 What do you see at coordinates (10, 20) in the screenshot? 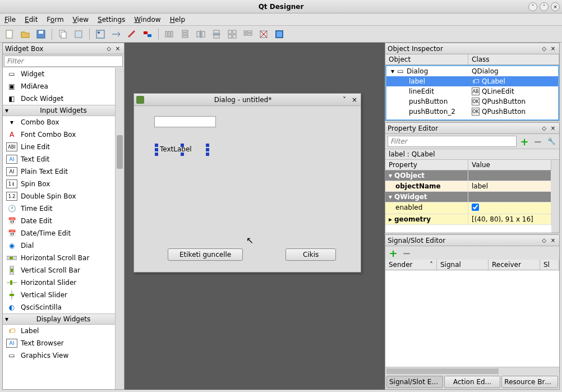
I see `menu-file: File` at bounding box center [10, 20].